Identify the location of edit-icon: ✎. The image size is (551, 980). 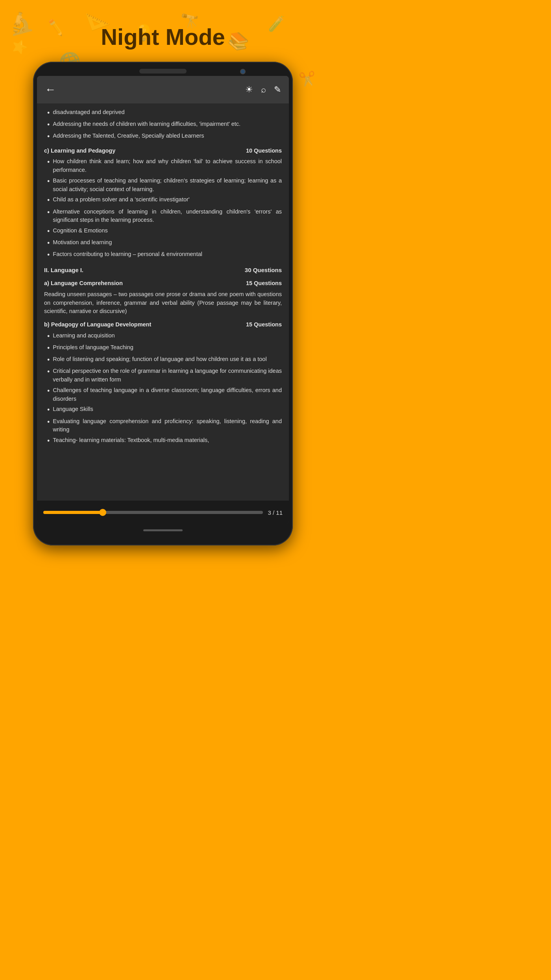
(277, 90).